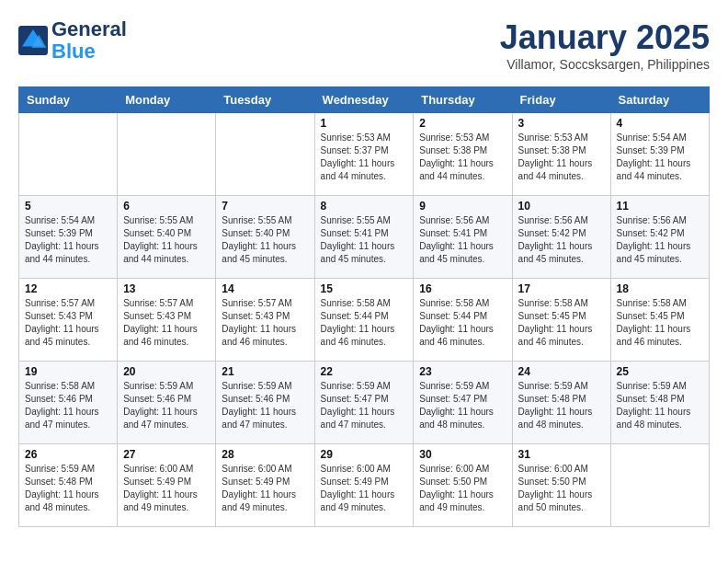 This screenshot has height=563, width=728. Describe the element at coordinates (364, 486) in the screenshot. I see `calendar-day-cell: 29Sunrise: 6:00 AM Sunset: 5:49 PM Dayli…` at that location.